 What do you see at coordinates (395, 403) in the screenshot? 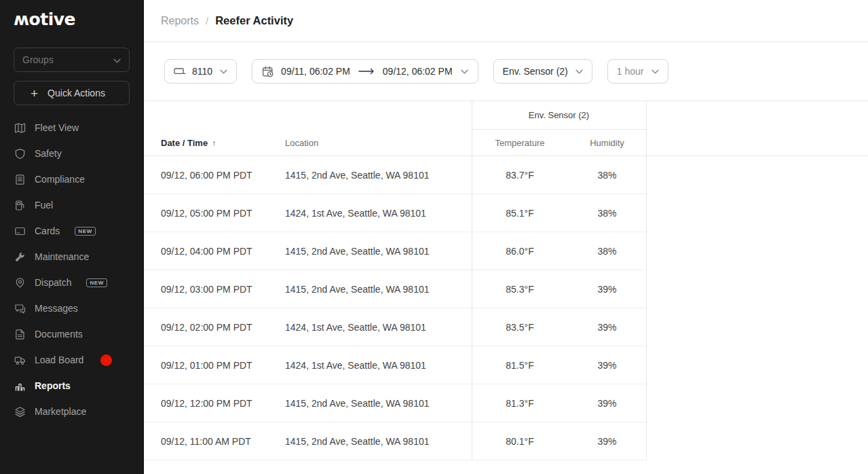
I see `table-row: 09/12, 12:00 PM PDT1415, 2nd Ave, Seattl…` at bounding box center [395, 403].